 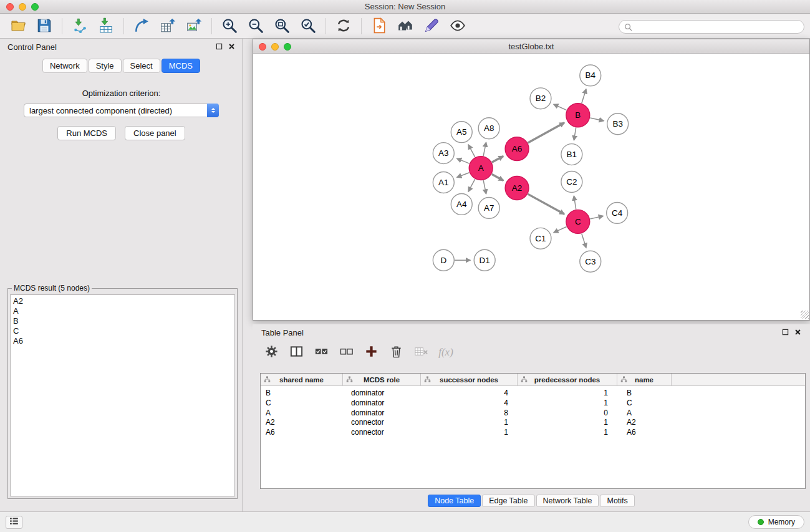 What do you see at coordinates (617, 501) in the screenshot?
I see `tab-motifs: Motifs` at bounding box center [617, 501].